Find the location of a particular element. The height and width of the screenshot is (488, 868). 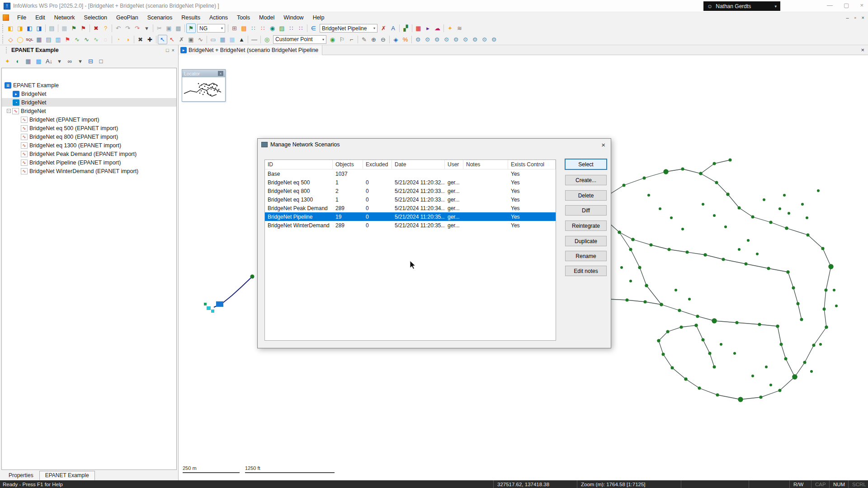

scatter-alt-icon: ∷ is located at coordinates (301, 28).